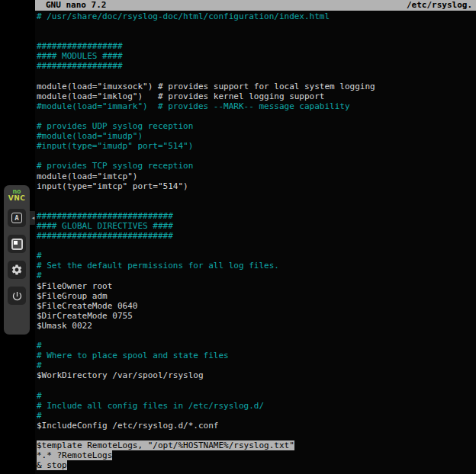  Describe the element at coordinates (256, 186) in the screenshot. I see `editor-line: input(type="imtcp" port="514")` at that location.